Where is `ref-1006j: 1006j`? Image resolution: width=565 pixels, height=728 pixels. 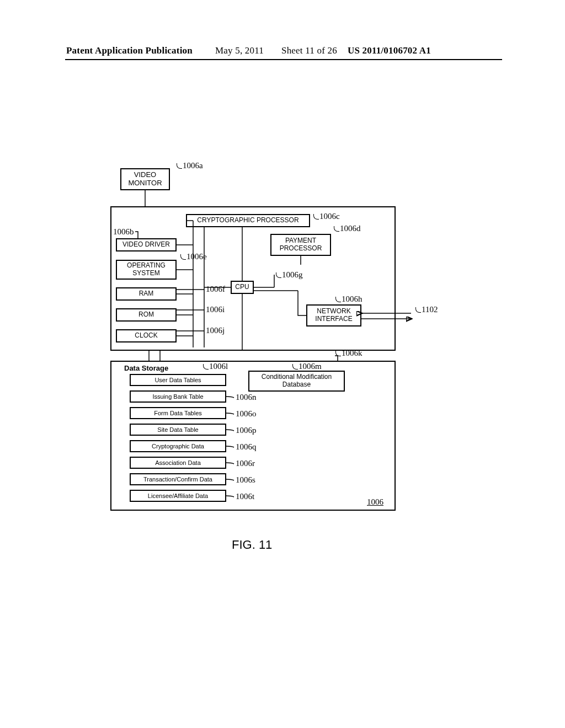
ref-1006j: 1006j is located at coordinates (215, 331).